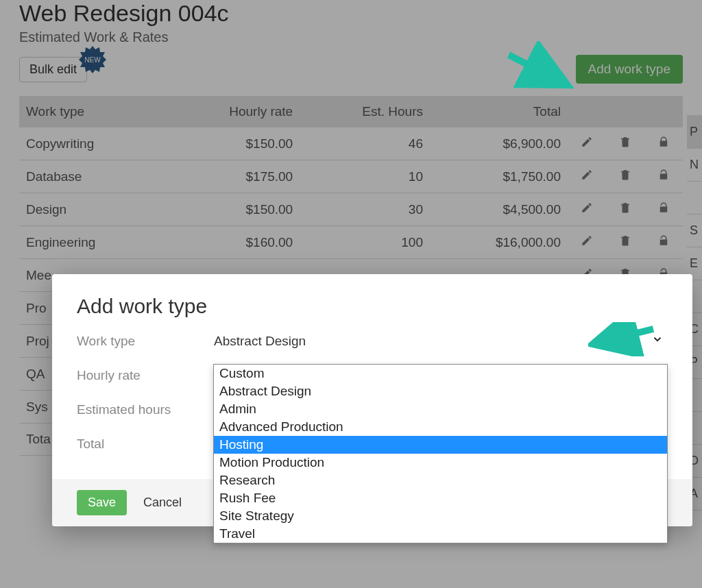 This screenshot has height=588, width=702. Describe the element at coordinates (145, 410) in the screenshot. I see `label-est-hours: Estimated hours` at that location.